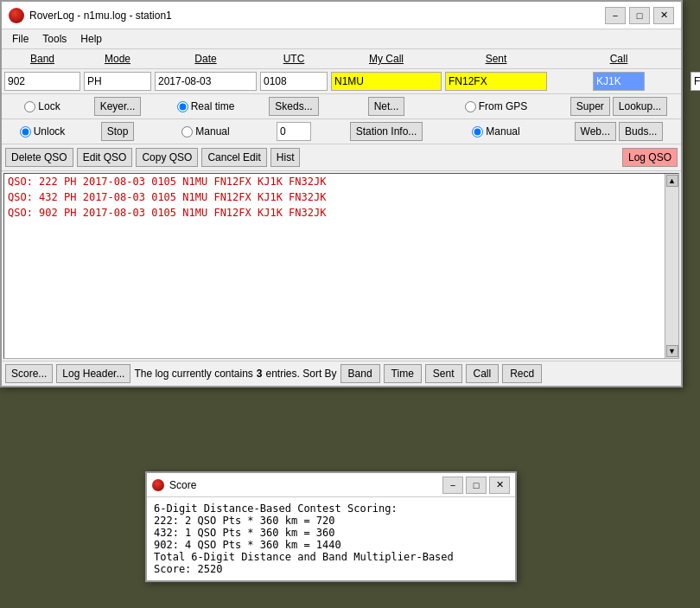 Image resolution: width=700 pixels, height=608 pixels. I want to click on sort-band-button: Band, so click(360, 374).